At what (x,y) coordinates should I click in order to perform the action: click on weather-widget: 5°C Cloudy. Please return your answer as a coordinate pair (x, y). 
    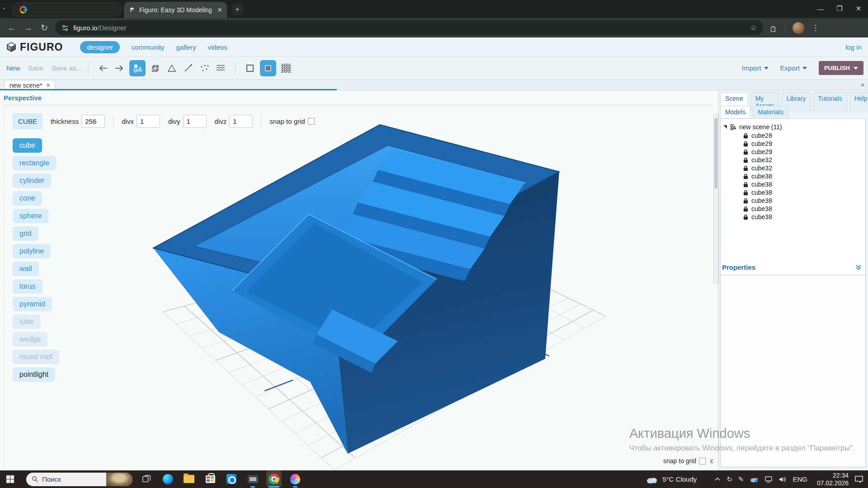
    Looking at the image, I should click on (671, 479).